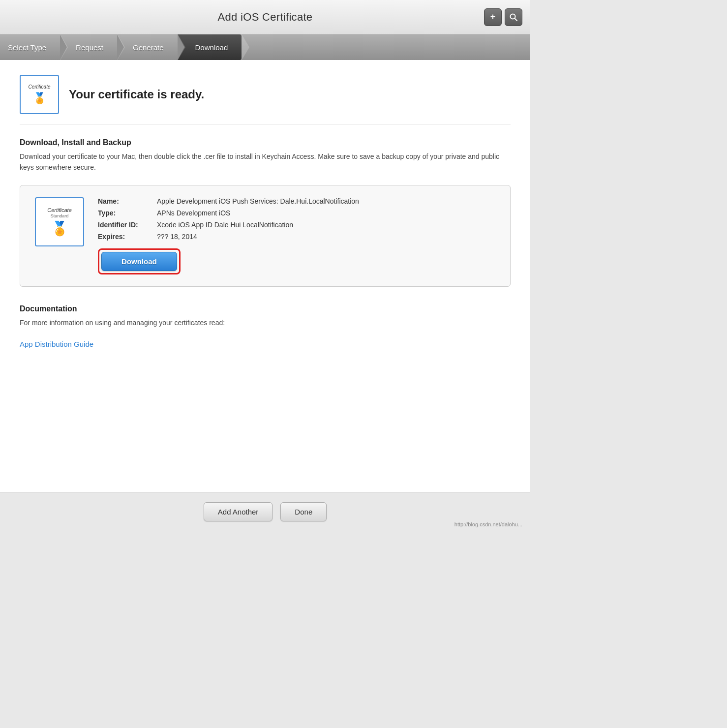 The width and height of the screenshot is (727, 728). Describe the element at coordinates (194, 213) in the screenshot. I see `cert-type-value: APNs Development iOS` at that location.